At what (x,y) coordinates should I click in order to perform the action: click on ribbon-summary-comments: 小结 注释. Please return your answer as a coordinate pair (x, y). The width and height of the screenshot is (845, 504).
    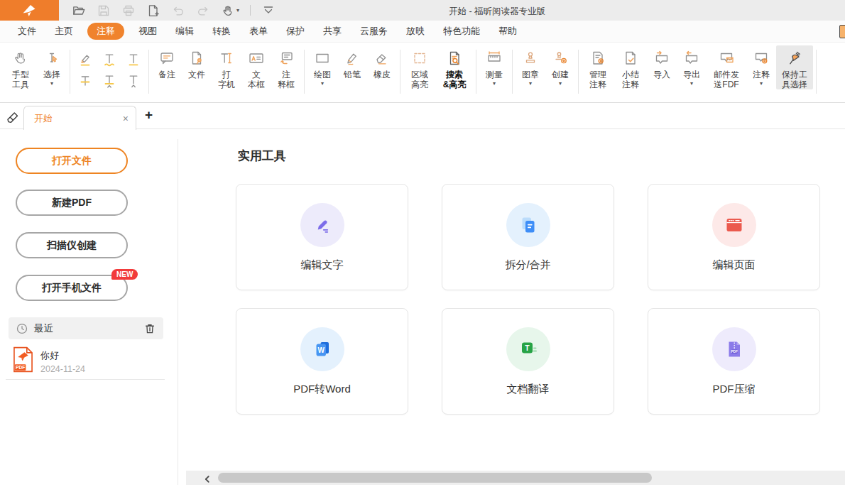
    Looking at the image, I should click on (631, 67).